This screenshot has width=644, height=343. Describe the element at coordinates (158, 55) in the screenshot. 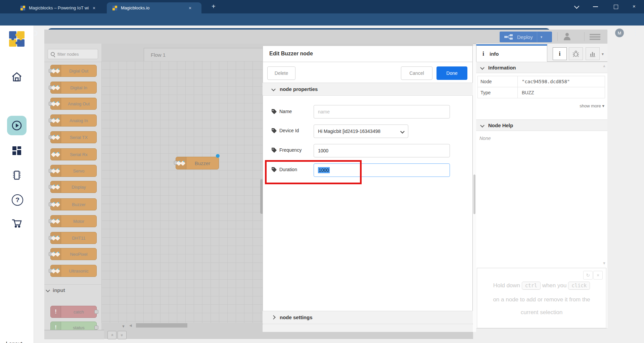

I see `flow-tab-label: Flow 1` at that location.